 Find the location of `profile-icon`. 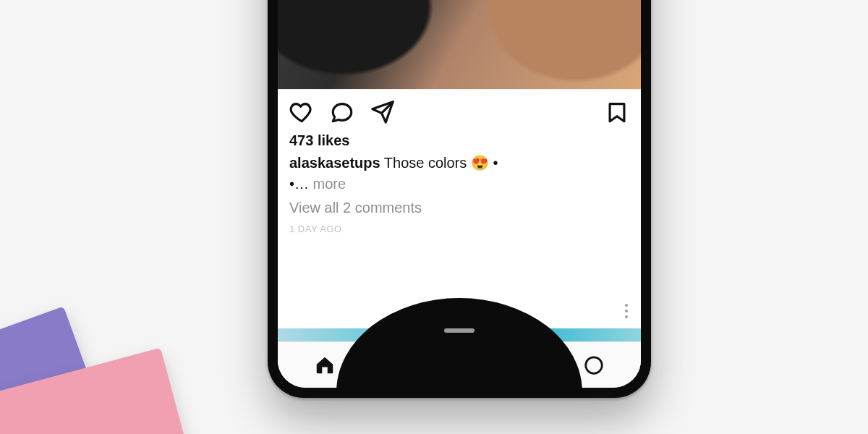

profile-icon is located at coordinates (594, 365).